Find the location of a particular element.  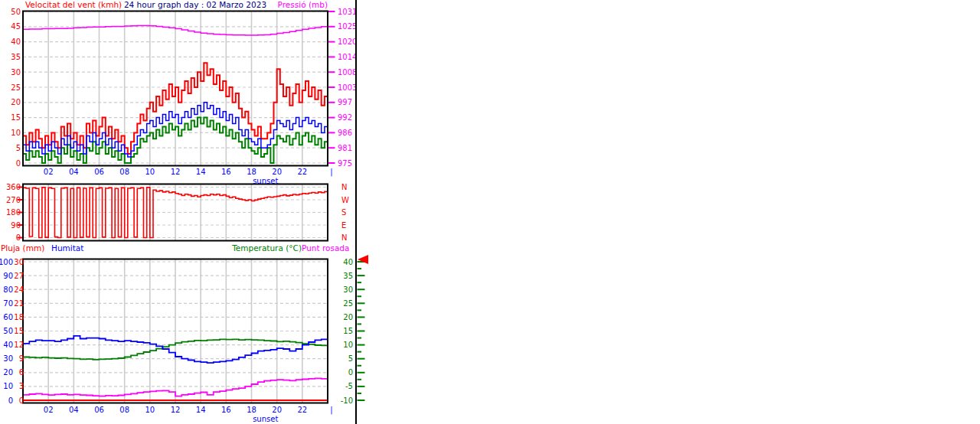

met-chart: 1009080706050403020100302724211815129630… is located at coordinates (182, 331).